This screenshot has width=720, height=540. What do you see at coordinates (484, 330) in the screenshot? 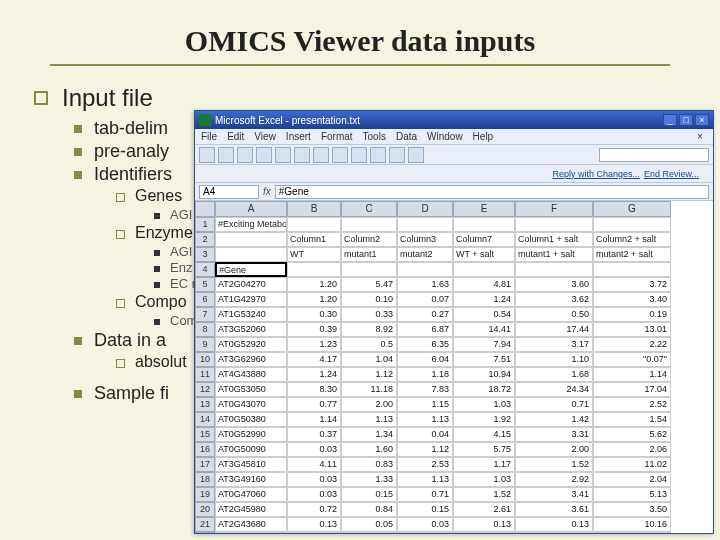
I see `cell: 14.41` at bounding box center [484, 330].